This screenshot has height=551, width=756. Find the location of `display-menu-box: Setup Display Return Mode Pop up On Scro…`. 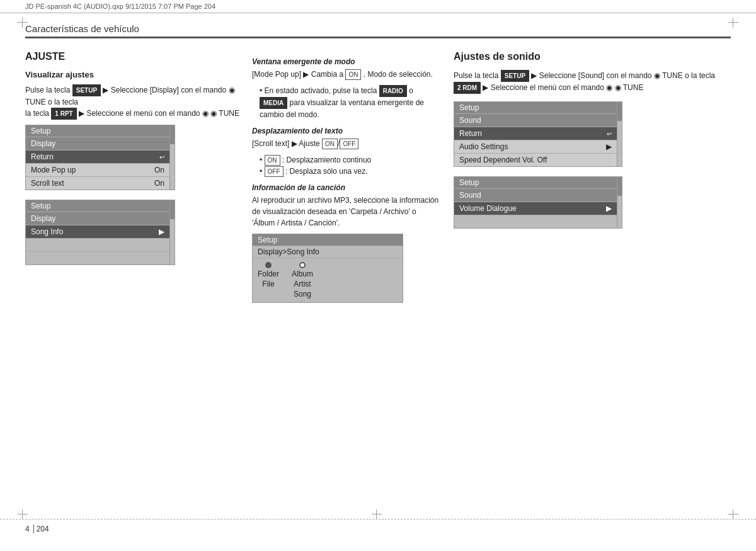

display-menu-box: Setup Display Return Mode Pop up On Scro… is located at coordinates (98, 157).